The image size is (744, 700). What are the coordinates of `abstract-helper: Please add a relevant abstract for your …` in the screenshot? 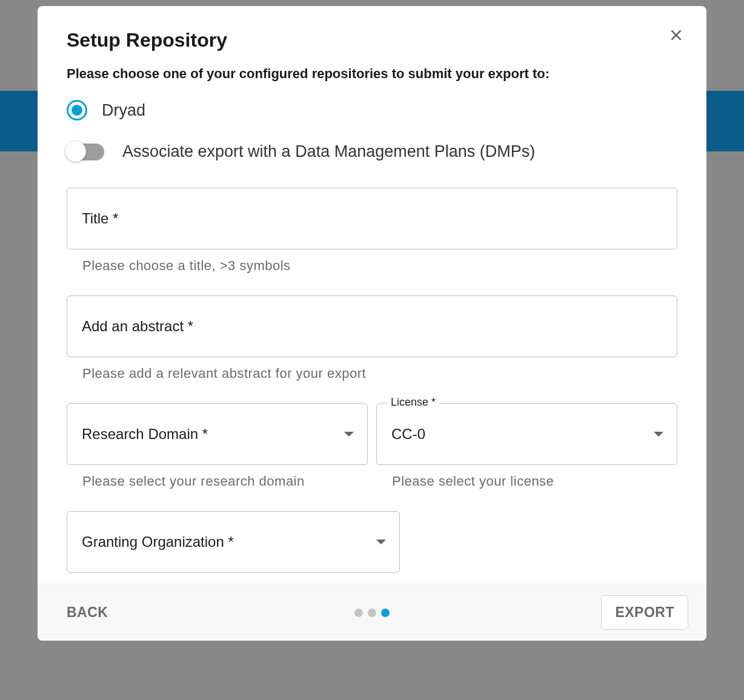 It's located at (372, 374).